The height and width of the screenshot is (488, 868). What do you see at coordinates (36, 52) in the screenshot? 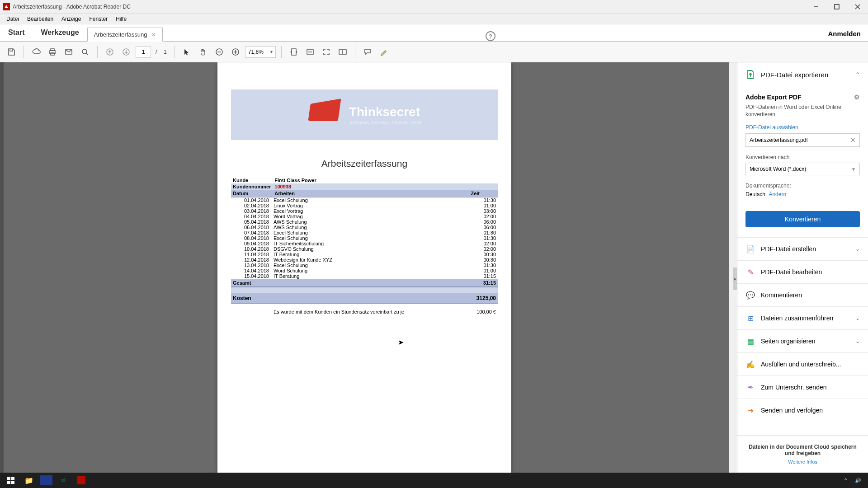
I see `cloud-icon` at bounding box center [36, 52].